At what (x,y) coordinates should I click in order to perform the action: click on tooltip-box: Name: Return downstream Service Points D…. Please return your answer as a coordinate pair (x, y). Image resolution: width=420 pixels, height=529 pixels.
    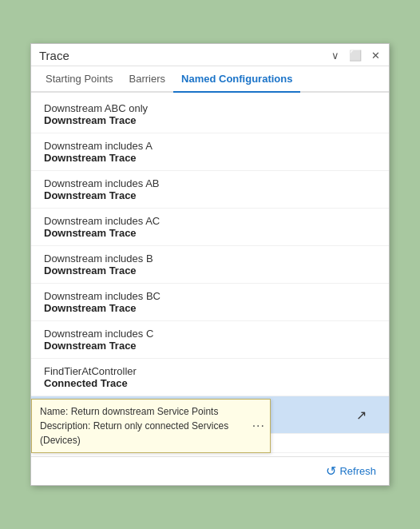
    Looking at the image, I should click on (151, 426).